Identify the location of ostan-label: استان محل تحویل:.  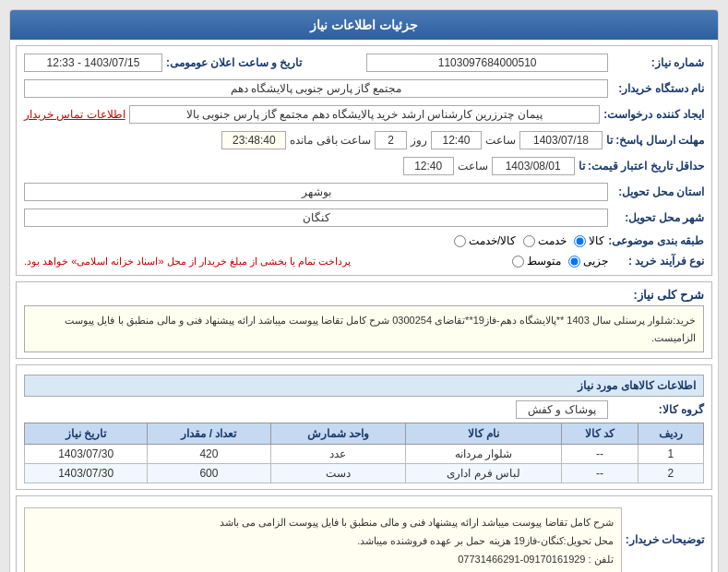
(658, 192).